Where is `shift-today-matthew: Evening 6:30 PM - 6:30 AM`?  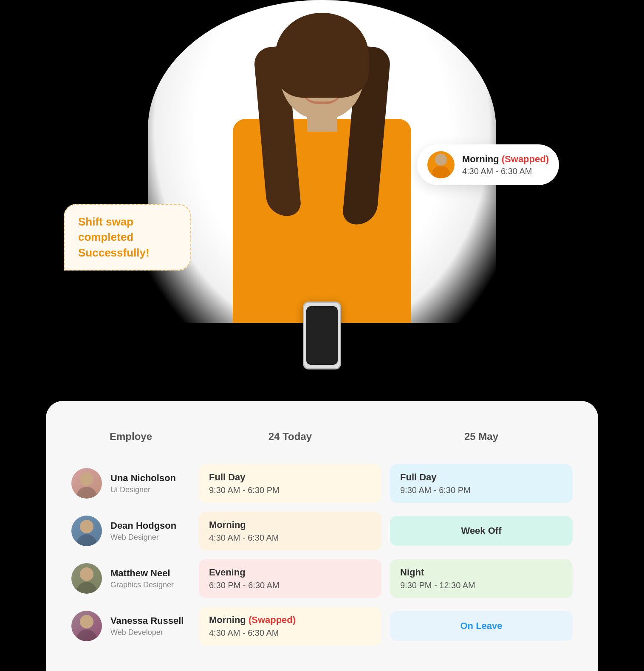
shift-today-matthew: Evening 6:30 PM - 6:30 AM is located at coordinates (290, 578).